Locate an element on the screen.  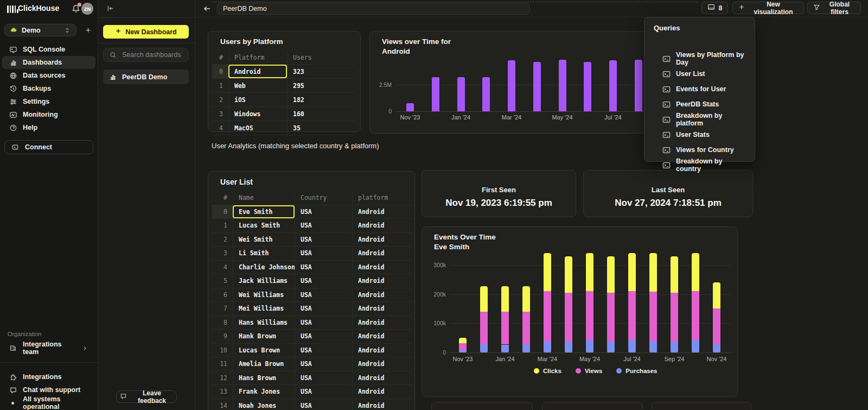
table-cell: 182 is located at coordinates (321, 100).